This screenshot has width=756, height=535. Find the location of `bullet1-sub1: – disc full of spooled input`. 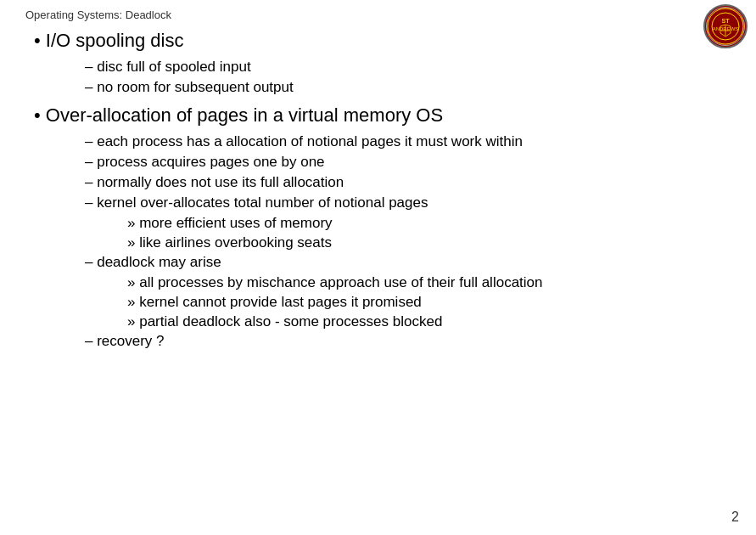

bullet1-sub1: – disc full of spooled input is located at coordinates (407, 67).